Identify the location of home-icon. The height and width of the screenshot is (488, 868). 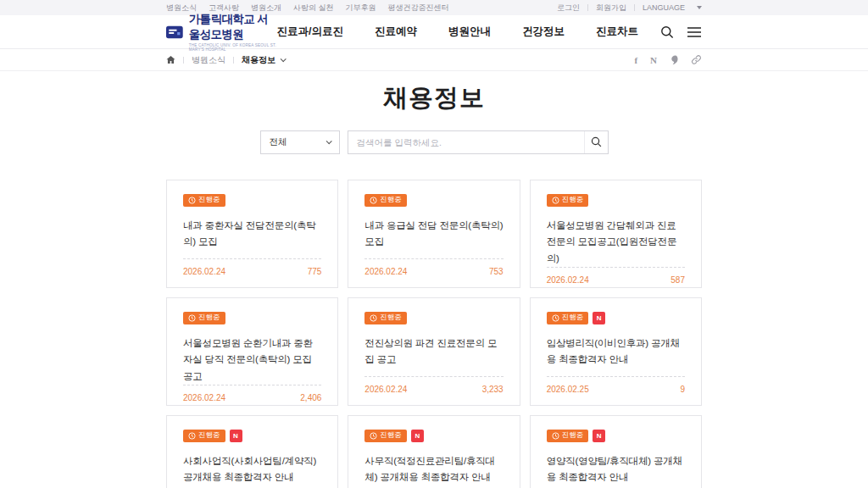
(171, 59).